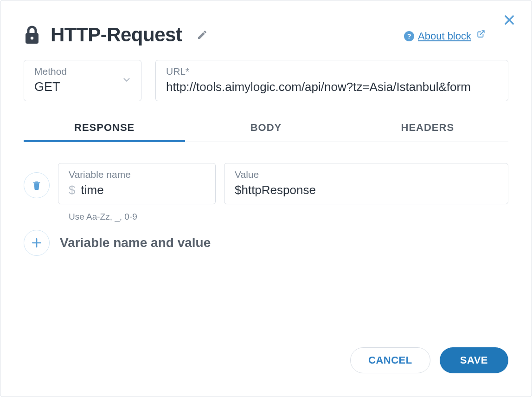  What do you see at coordinates (428, 128) in the screenshot?
I see `tab-headers: HEADERS` at bounding box center [428, 128].